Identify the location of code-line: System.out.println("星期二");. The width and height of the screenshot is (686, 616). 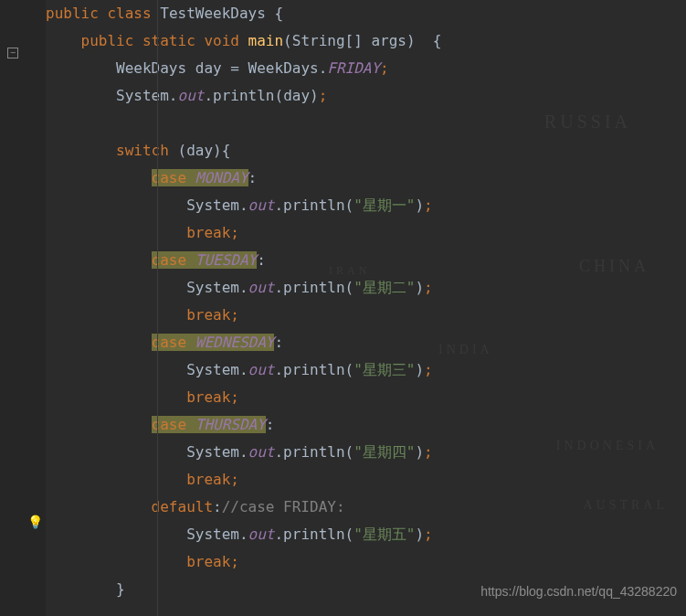
(365, 288).